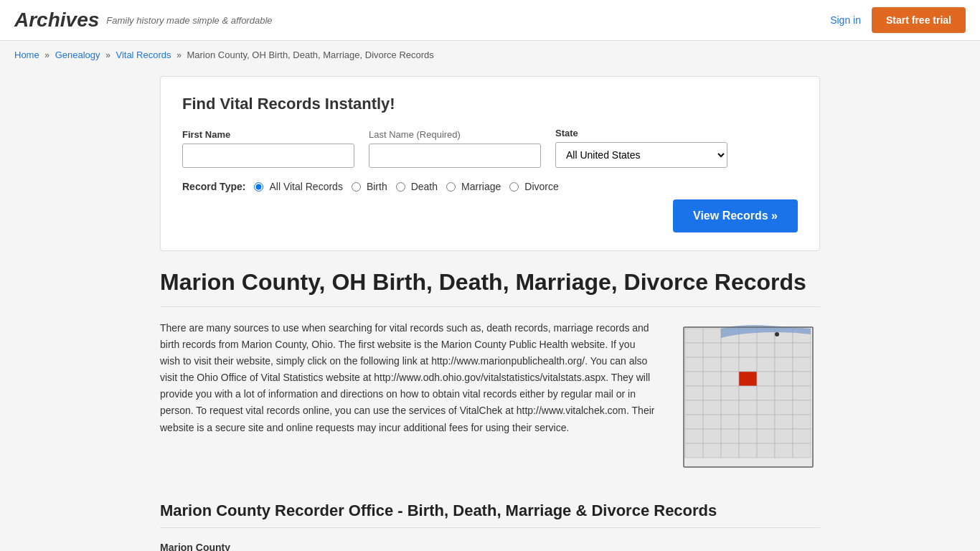  Describe the element at coordinates (417, 187) in the screenshot. I see `record-type-death: Death` at that location.